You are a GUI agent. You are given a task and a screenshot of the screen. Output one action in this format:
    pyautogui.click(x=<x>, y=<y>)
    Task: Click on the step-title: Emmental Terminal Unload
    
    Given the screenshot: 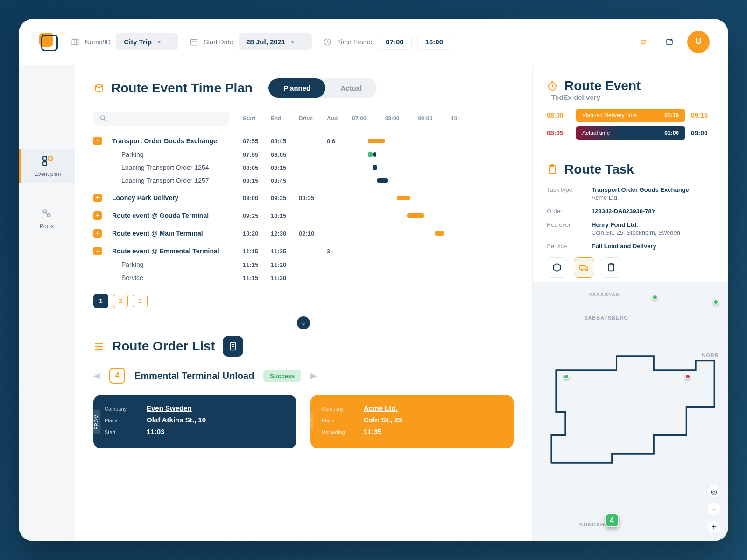 What is the action you would take?
    pyautogui.click(x=194, y=376)
    